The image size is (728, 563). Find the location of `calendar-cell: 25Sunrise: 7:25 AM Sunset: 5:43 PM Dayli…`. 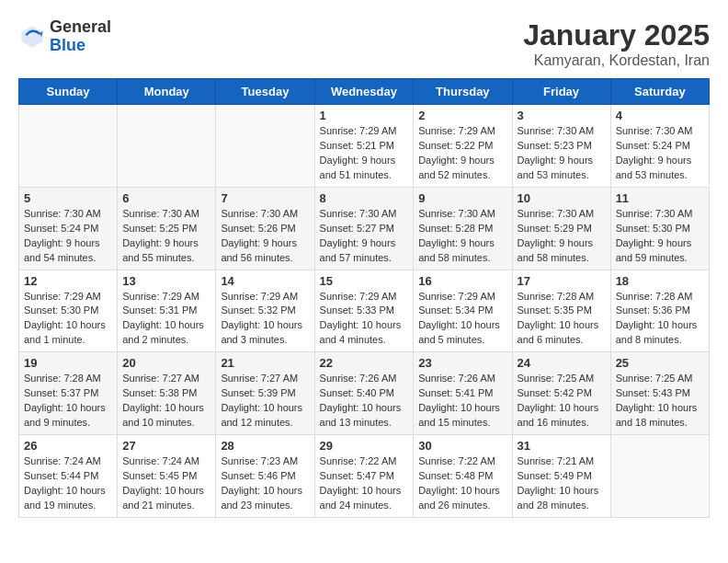

calendar-cell: 25Sunrise: 7:25 AM Sunset: 5:43 PM Dayli… is located at coordinates (660, 394).